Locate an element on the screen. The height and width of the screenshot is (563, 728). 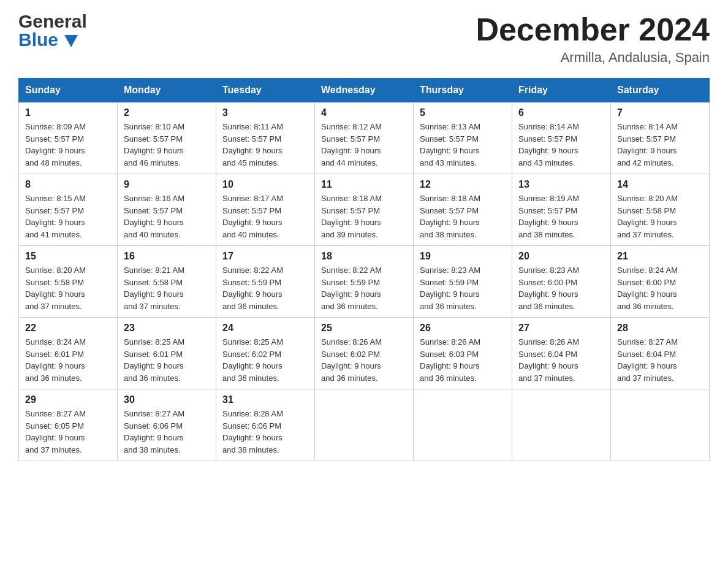
calendar-cell: 15 Sunrise: 8:20 AM Sunset: 5:58 PM Dayl… is located at coordinates (69, 282).